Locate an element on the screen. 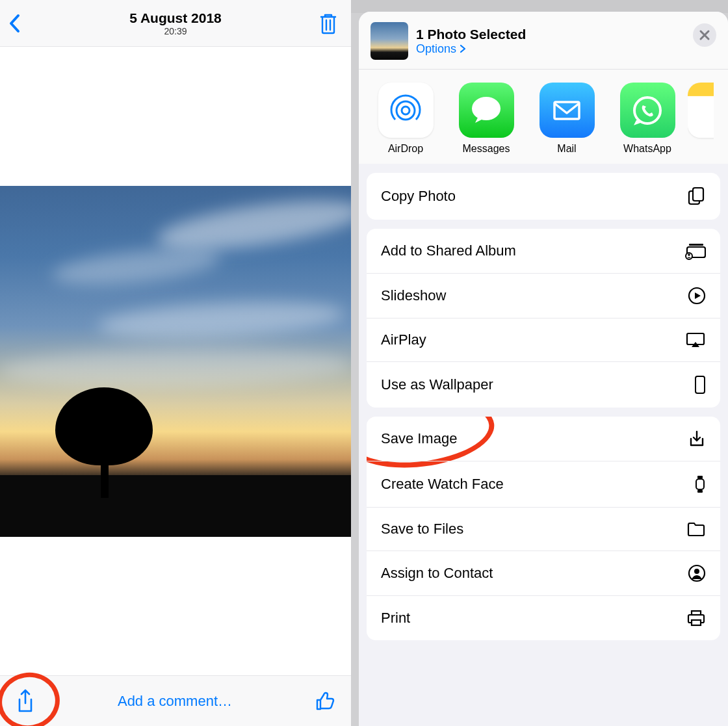  action-print: Print is located at coordinates (543, 617).